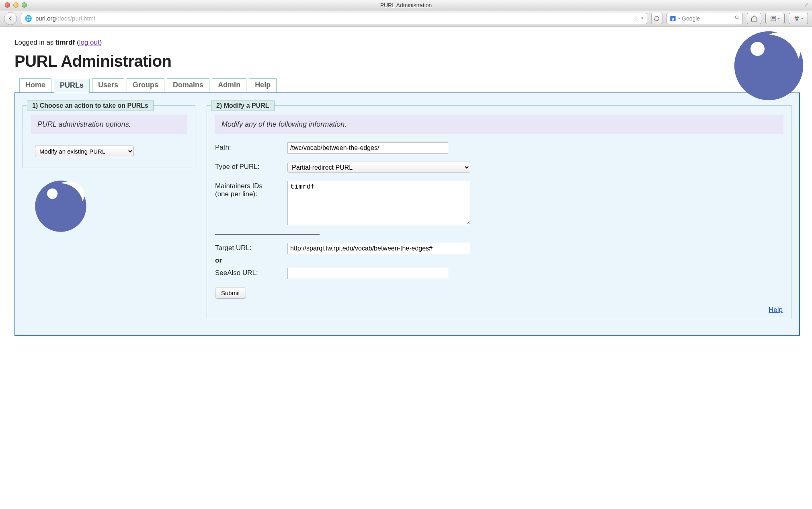 The image size is (812, 509). What do you see at coordinates (642, 18) in the screenshot?
I see `url-dropdown-icon: ▾` at bounding box center [642, 18].